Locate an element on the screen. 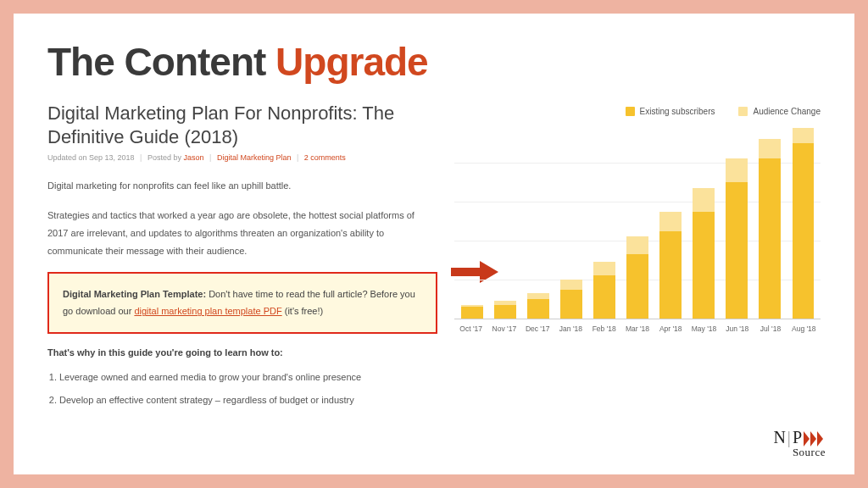  logo-letter-p: P is located at coordinates (797, 437).